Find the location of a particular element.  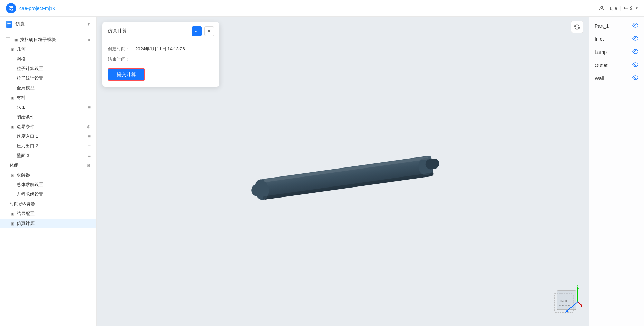

expand-icon-geometry: ▣ is located at coordinates (12, 49).